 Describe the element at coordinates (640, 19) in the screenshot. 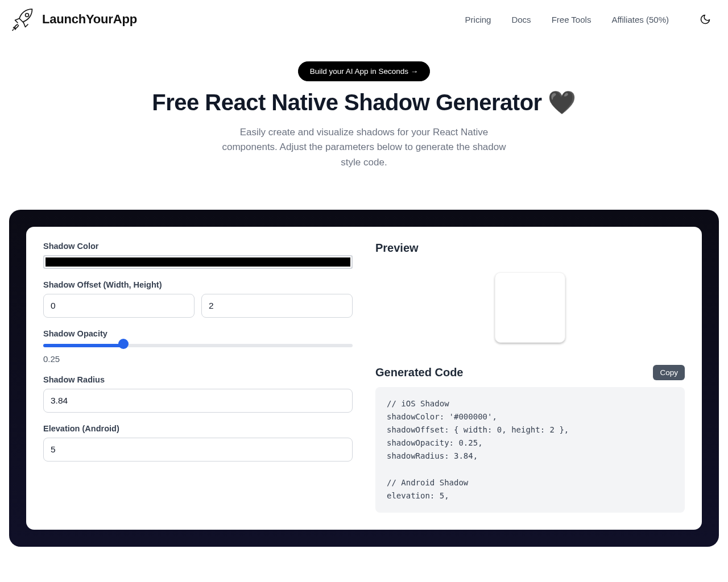

I see `nav-affiliates: Affiliates (50%)` at that location.